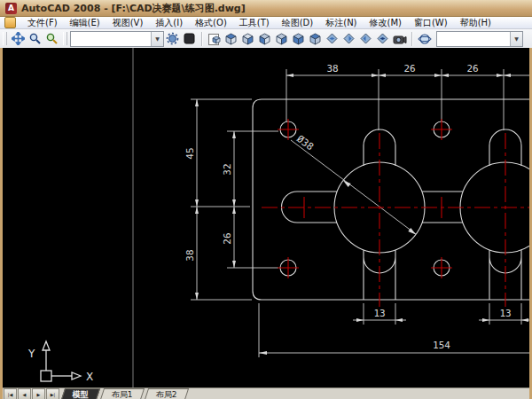  Describe the element at coordinates (472, 69) in the screenshot. I see `dim-top-26b: 26` at that location.